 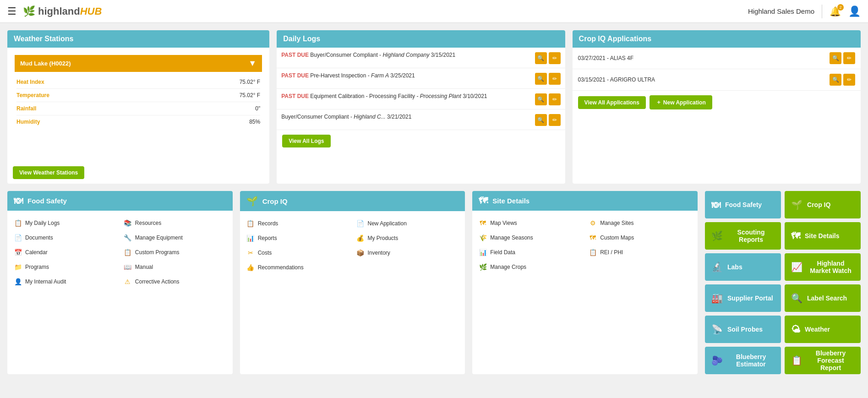 I want to click on module-link-label: My Daily Logs, so click(x=42, y=223).